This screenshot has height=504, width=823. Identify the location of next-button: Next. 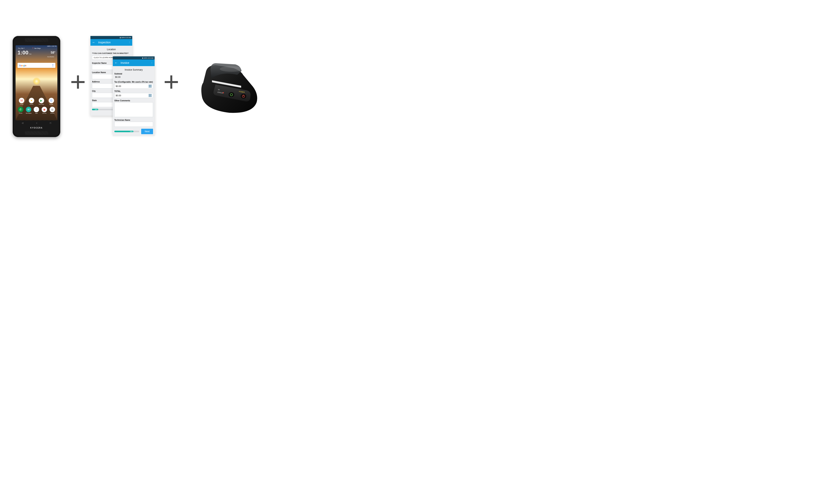
(147, 132).